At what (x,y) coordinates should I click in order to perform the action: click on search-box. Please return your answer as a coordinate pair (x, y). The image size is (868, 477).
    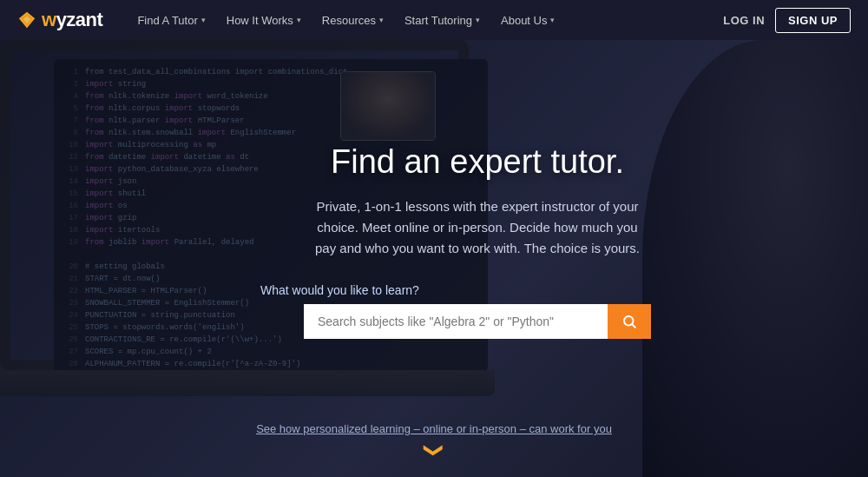
    Looking at the image, I should click on (477, 321).